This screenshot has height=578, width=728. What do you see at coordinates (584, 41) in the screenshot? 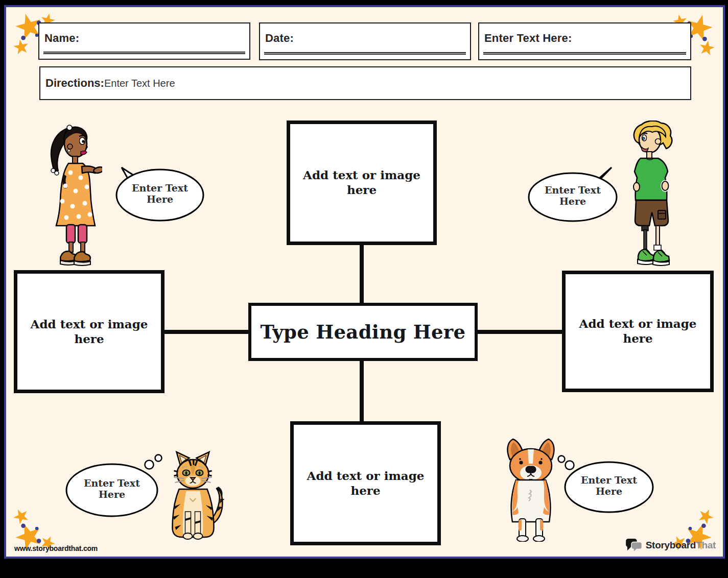
I see `extra-text-field: Enter Text Here:` at bounding box center [584, 41].